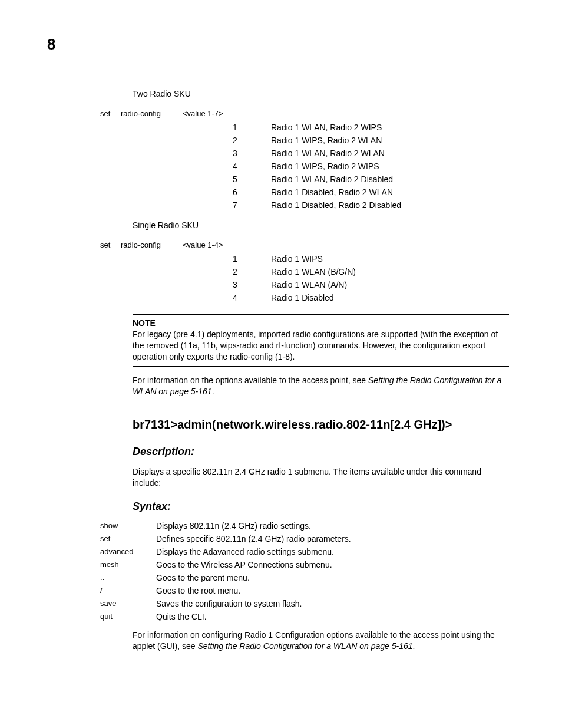 This screenshot has height=728, width=562. Describe the element at coordinates (320, 345) in the screenshot. I see `note-text: For legacy (pre 4.1) deployments, import…` at that location.